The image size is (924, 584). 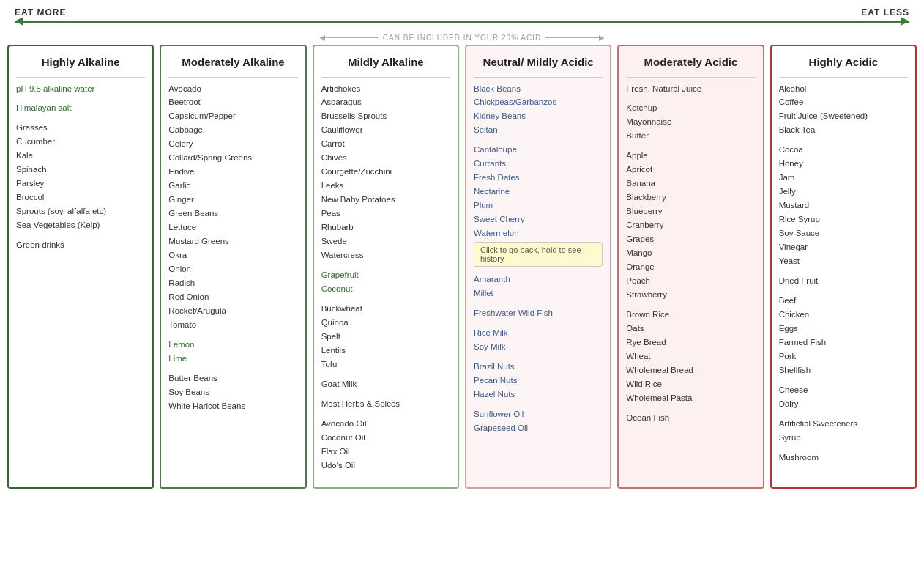 I want to click on list-item: Carrot, so click(x=386, y=144).